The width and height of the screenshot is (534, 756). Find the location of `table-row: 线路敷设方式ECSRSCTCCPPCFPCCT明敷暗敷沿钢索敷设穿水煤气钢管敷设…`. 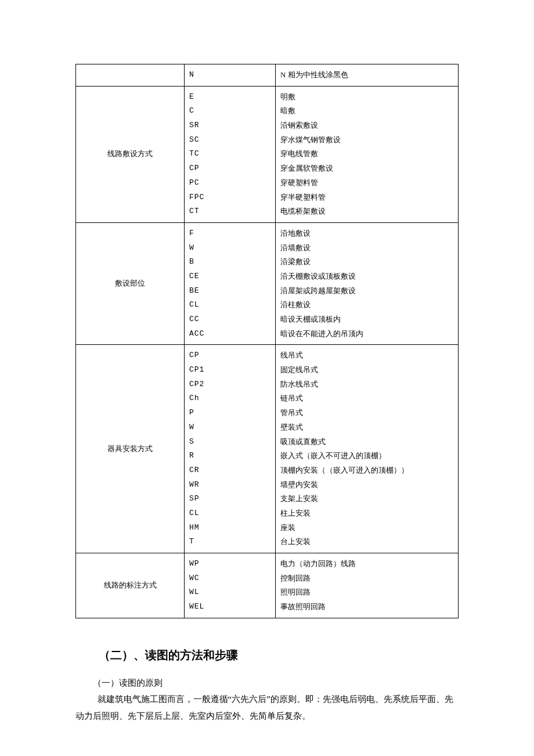

table-row: 线路敷设方式ECSRSCTCCPPCFPCCT明敷暗敷沿钢索敷设穿水煤气钢管敷设… is located at coordinates (267, 154).